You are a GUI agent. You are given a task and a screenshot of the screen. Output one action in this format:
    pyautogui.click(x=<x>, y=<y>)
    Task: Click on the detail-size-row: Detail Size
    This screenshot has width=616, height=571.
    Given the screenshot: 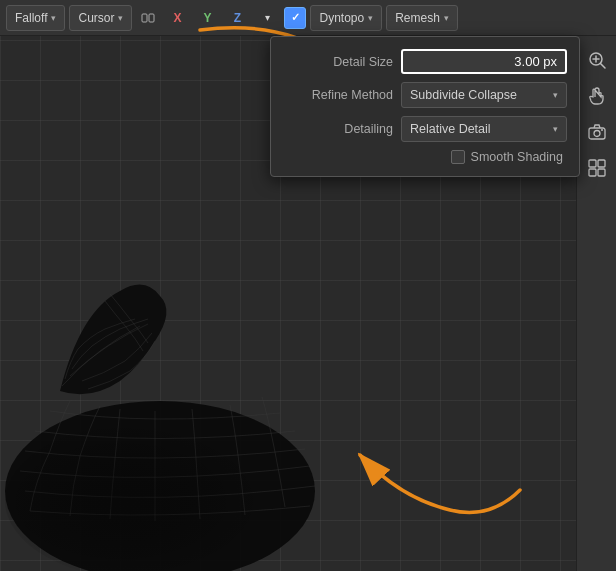 What is the action you would take?
    pyautogui.click(x=425, y=62)
    